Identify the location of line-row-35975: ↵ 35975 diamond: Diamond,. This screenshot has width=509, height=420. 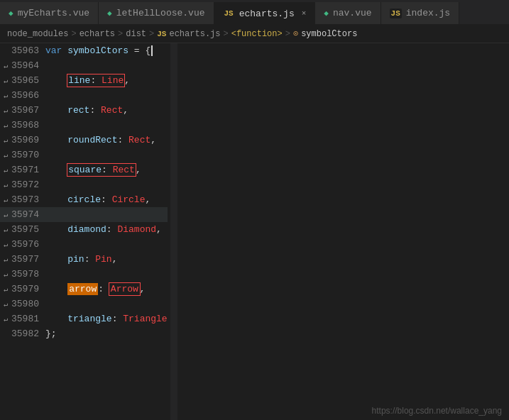
(84, 230).